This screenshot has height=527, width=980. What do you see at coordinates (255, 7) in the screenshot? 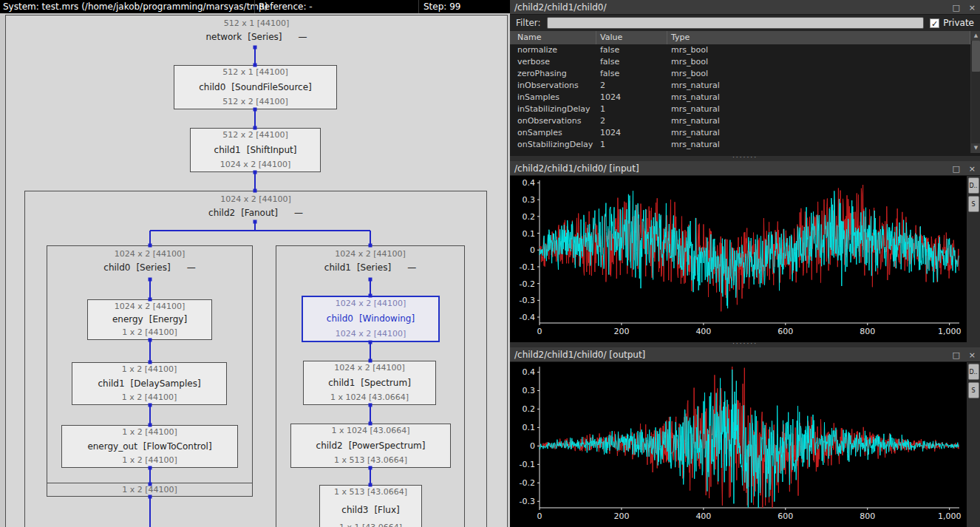
I see `status-bar: System: test.mrs (/home/jakob/programmin…` at bounding box center [255, 7].